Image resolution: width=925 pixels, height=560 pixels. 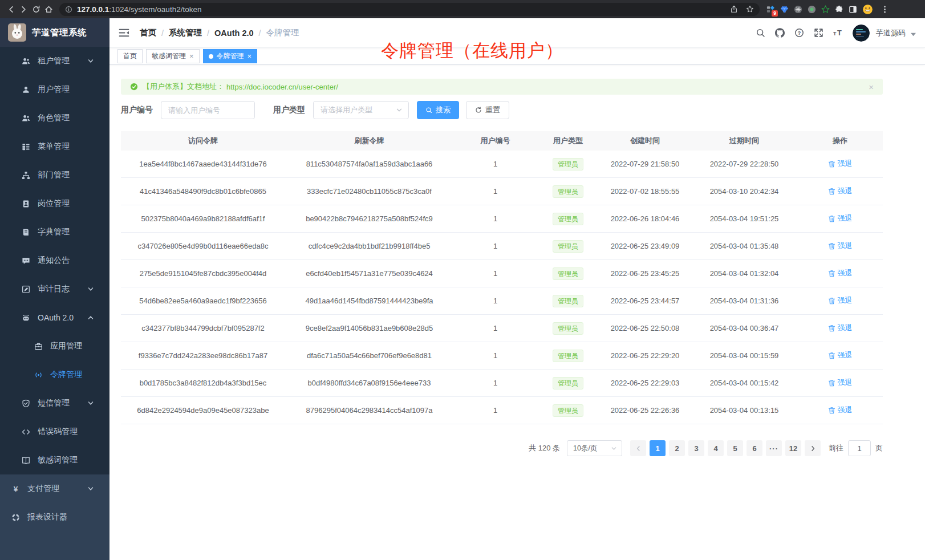 I want to click on sidebar-item-tenant: 租户管理, so click(x=55, y=61).